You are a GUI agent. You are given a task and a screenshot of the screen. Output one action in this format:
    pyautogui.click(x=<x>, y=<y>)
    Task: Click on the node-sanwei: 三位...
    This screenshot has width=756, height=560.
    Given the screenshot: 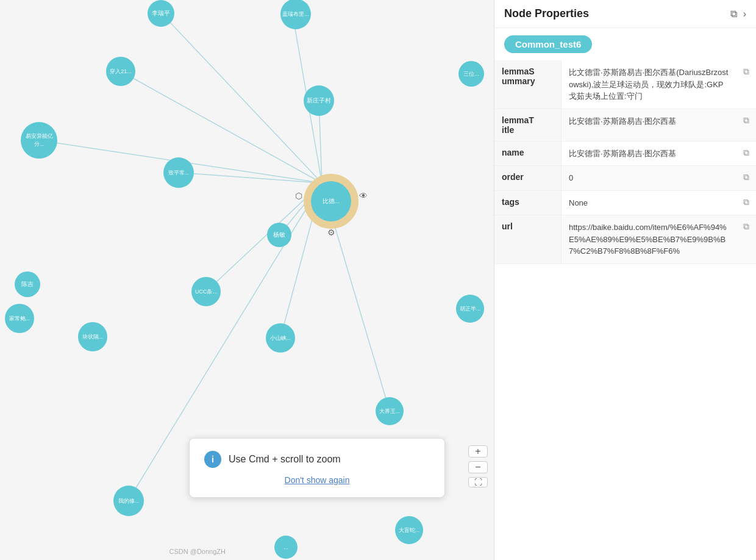 What is the action you would take?
    pyautogui.click(x=471, y=74)
    